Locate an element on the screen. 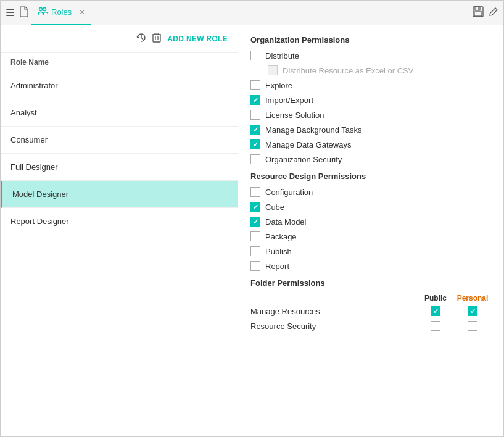 Image resolution: width=504 pixels, height=437 pixels. role-item-analyst: Analyst is located at coordinates (119, 113).